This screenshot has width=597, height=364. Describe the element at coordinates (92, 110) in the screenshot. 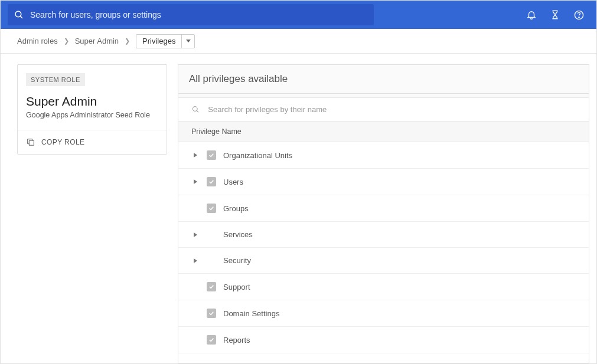

I see `role-card: SYSTEM ROLE Super Admin Google Apps Admi…` at that location.